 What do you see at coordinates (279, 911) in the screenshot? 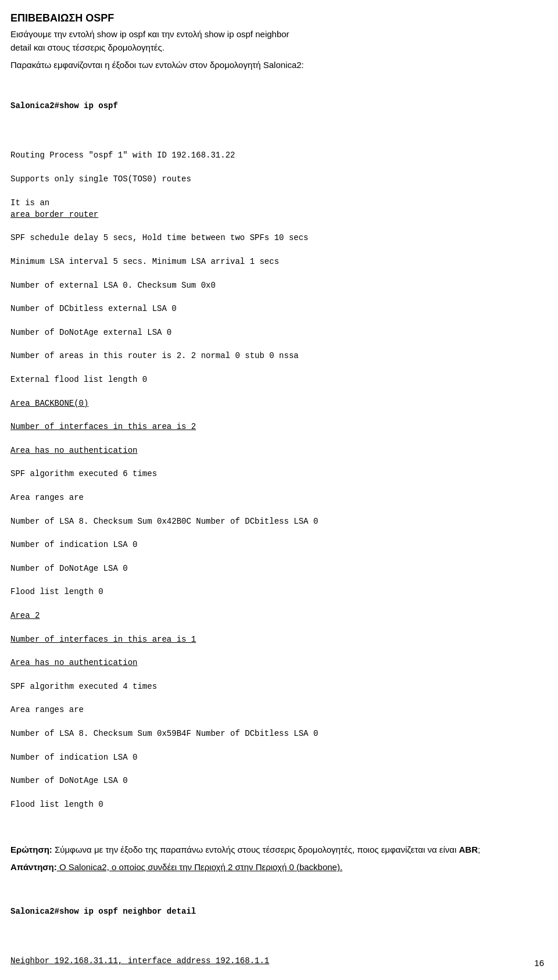
I see `command2-text: Salonica2#show ip ospf neighbor detail` at bounding box center [279, 911].